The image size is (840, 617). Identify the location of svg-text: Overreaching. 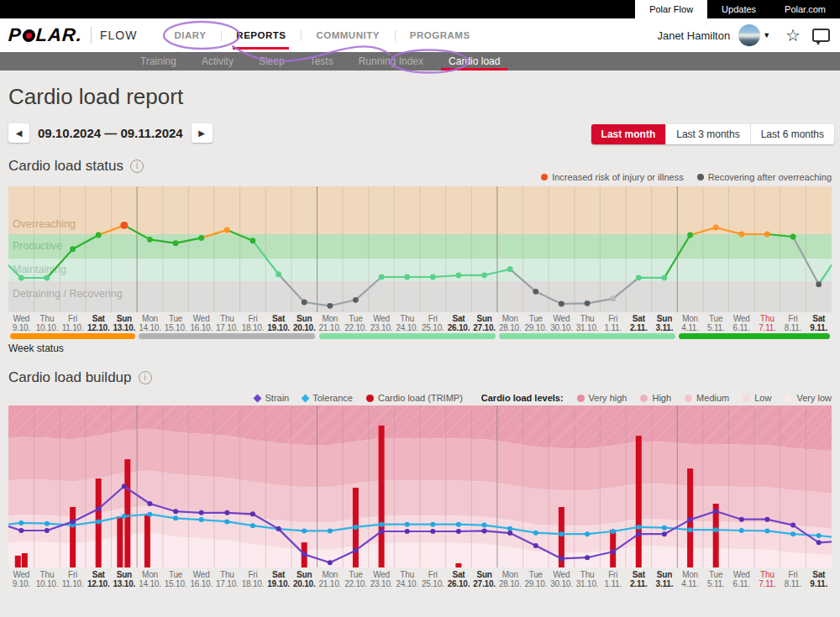
(44, 224).